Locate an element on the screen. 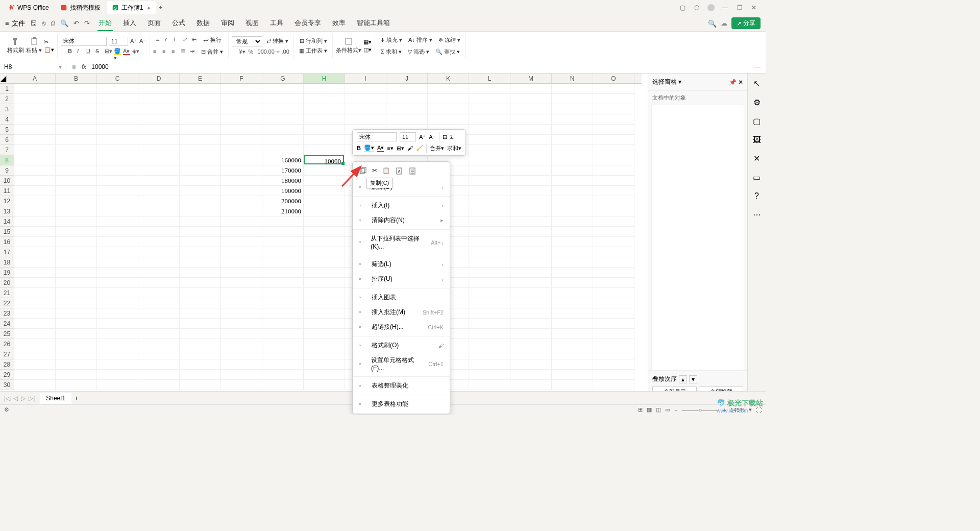 This screenshot has width=980, height=531. cell-M15 is located at coordinates (531, 232).